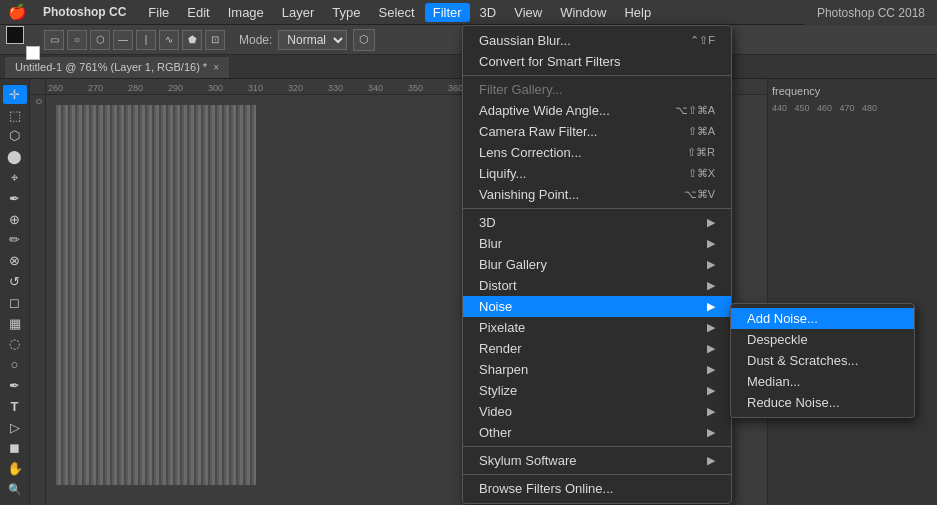 Image resolution: width=937 pixels, height=505 pixels. I want to click on menu-stylize: Stylize ▶, so click(597, 390).